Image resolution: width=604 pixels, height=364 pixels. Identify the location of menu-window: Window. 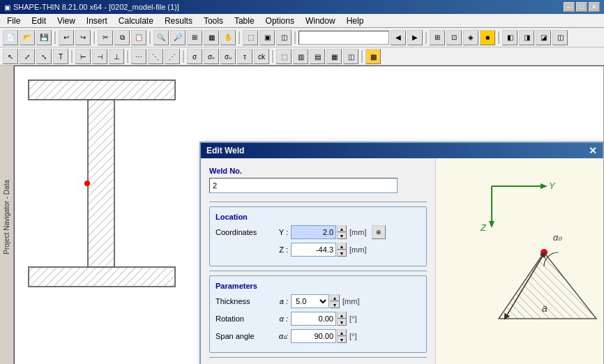
(321, 21).